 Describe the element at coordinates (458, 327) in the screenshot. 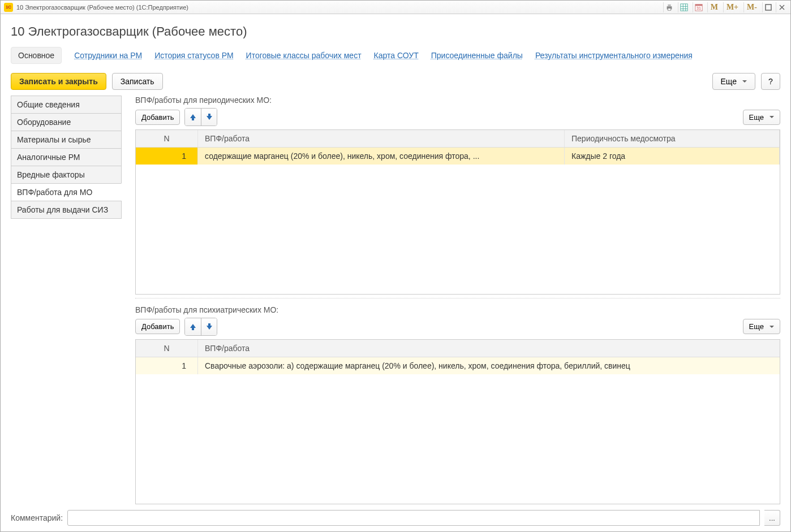

I see `psych-toolbar: Добавить Еще` at that location.